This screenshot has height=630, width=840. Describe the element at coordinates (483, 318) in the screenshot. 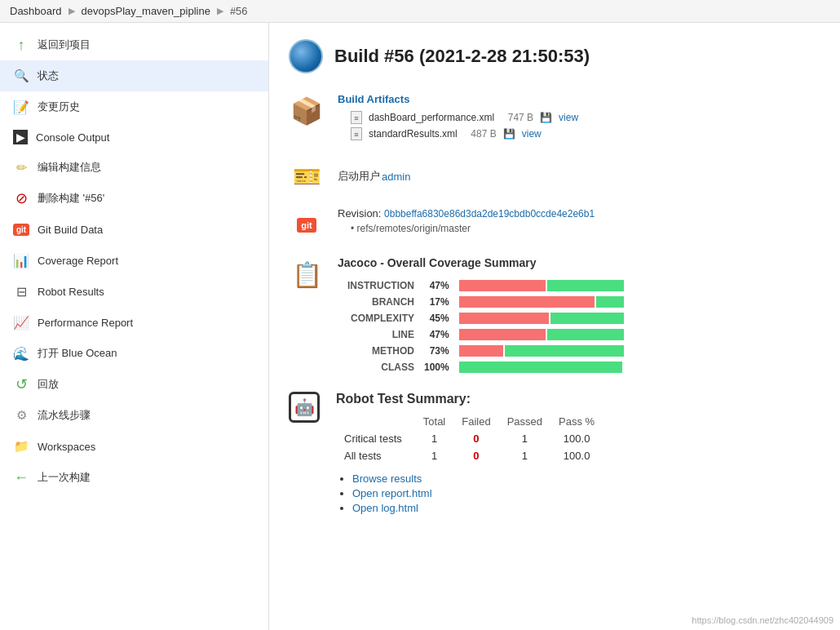

I see `coverage-row: COMPLEXITY45%` at that location.